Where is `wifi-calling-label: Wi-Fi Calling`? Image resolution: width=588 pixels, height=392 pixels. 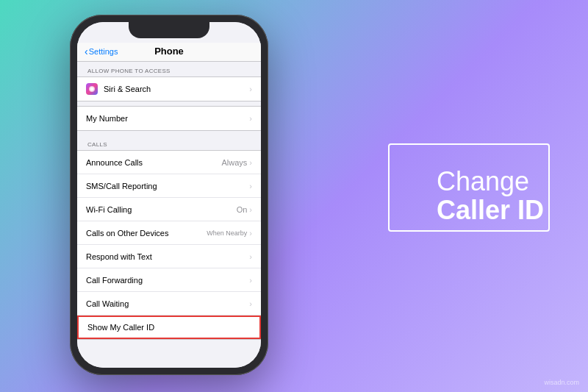
wifi-calling-label: Wi-Fi Calling is located at coordinates (162, 210).